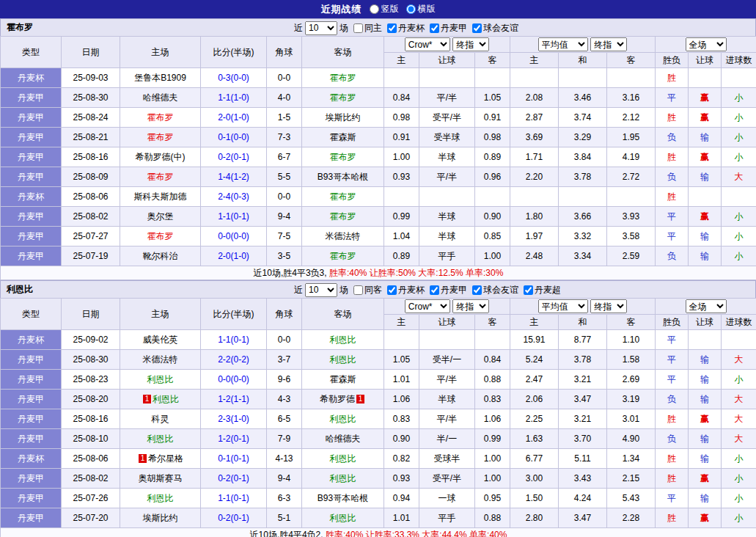 The width and height of the screenshot is (756, 537). Describe the element at coordinates (343, 117) in the screenshot. I see `away-team-cell: 埃斯比约` at that location.